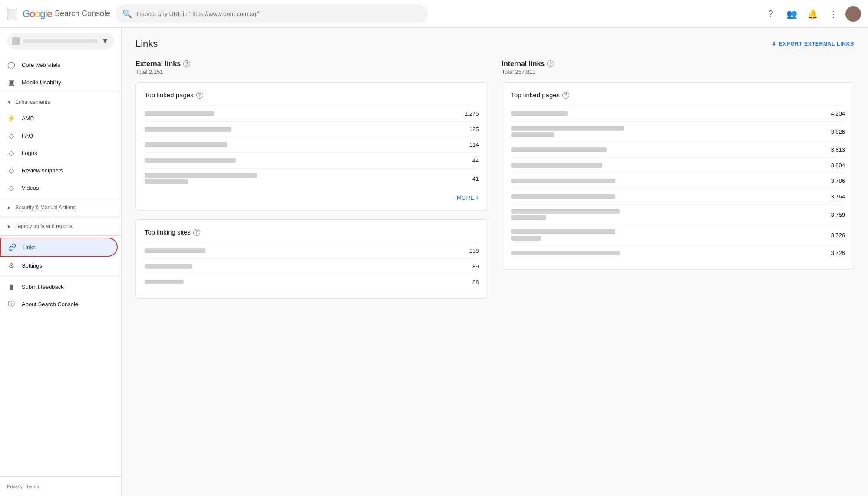 The height and width of the screenshot is (496, 868). I want to click on chevron-down-icon: ▼, so click(105, 41).